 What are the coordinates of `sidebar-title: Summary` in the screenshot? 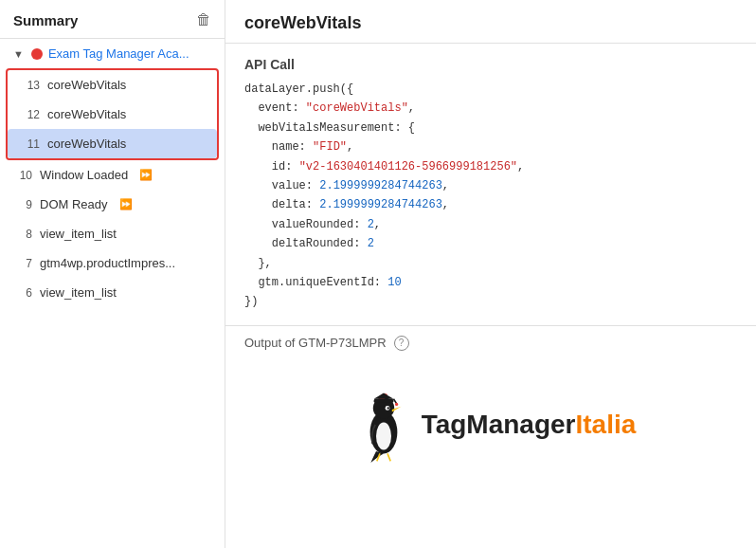 It's located at (45, 21).